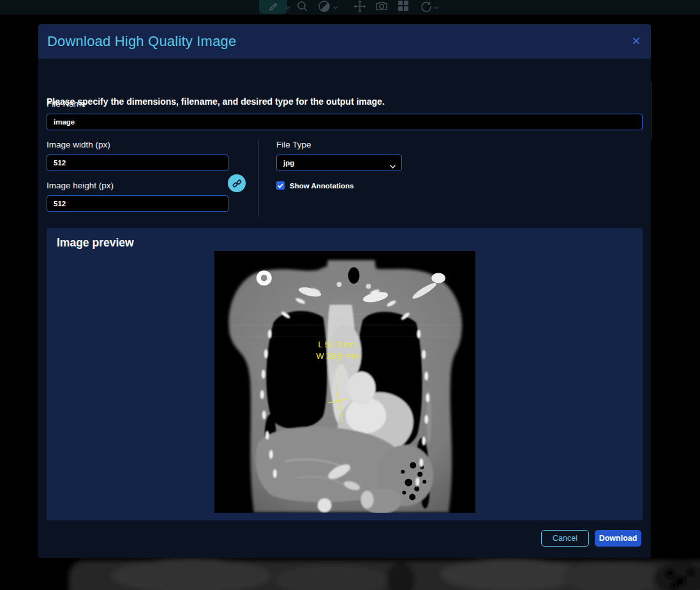 This screenshot has height=590, width=700. Describe the element at coordinates (322, 186) in the screenshot. I see `show-annotations-label: Show Annotations` at that location.